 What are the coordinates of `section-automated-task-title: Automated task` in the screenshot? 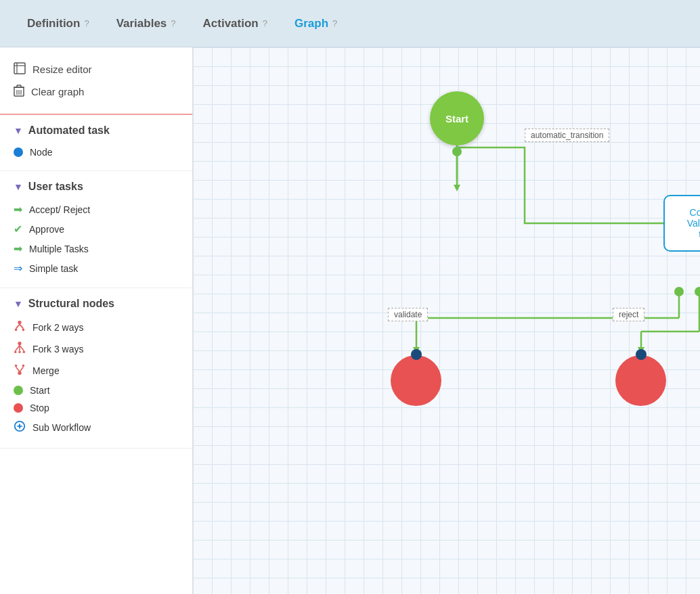 It's located at (69, 131).